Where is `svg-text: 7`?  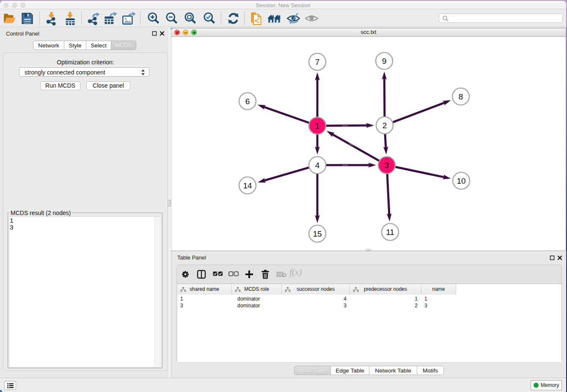
svg-text: 7 is located at coordinates (317, 62).